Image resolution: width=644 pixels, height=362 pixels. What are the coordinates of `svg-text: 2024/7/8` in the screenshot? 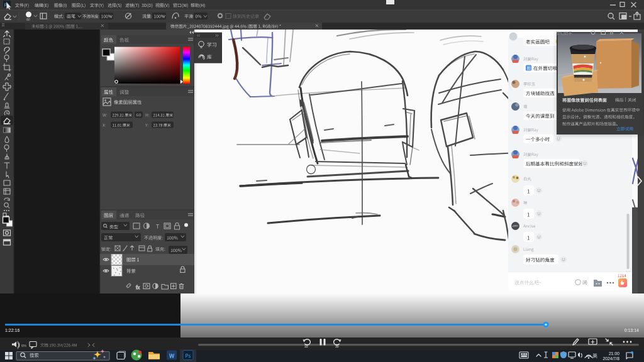 It's located at (611, 358).